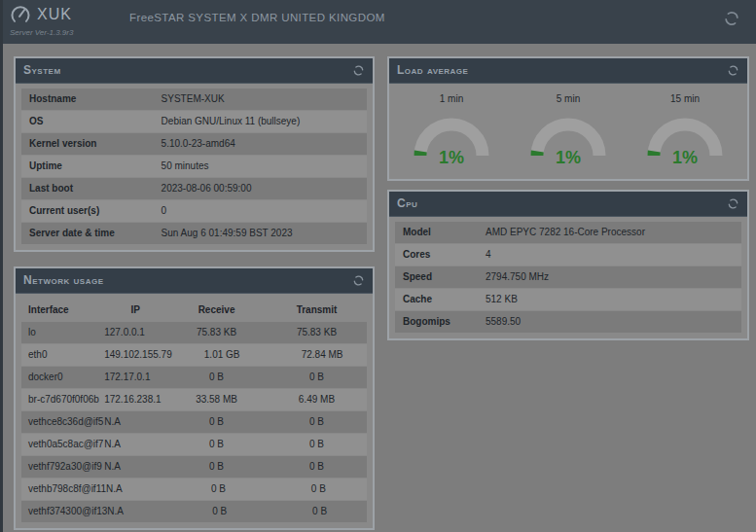  Describe the element at coordinates (222, 355) in the screenshot. I see `cell-receive: 1.01 GB` at that location.